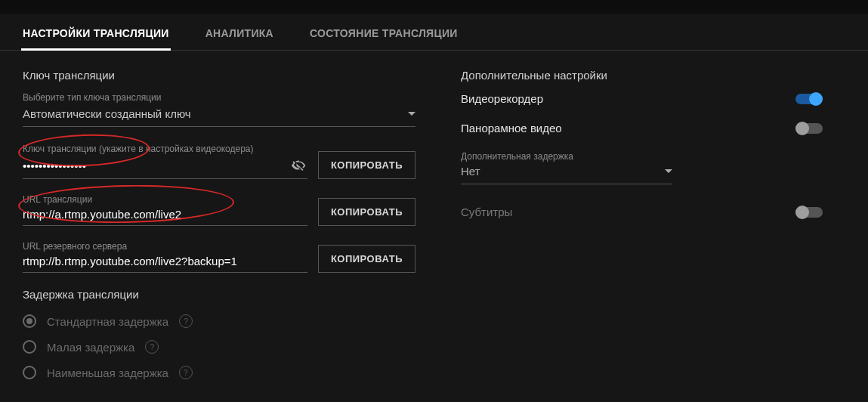  Describe the element at coordinates (299, 165) in the screenshot. I see `visibility-off-icon` at that location.